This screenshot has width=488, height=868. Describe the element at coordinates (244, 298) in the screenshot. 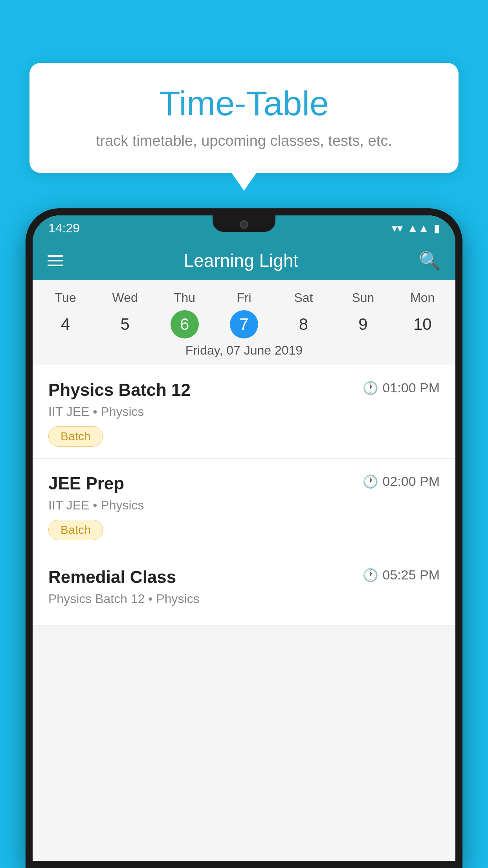

I see `day-labels: Tue Wed Thu Fri Sat Sun Mon` at that location.